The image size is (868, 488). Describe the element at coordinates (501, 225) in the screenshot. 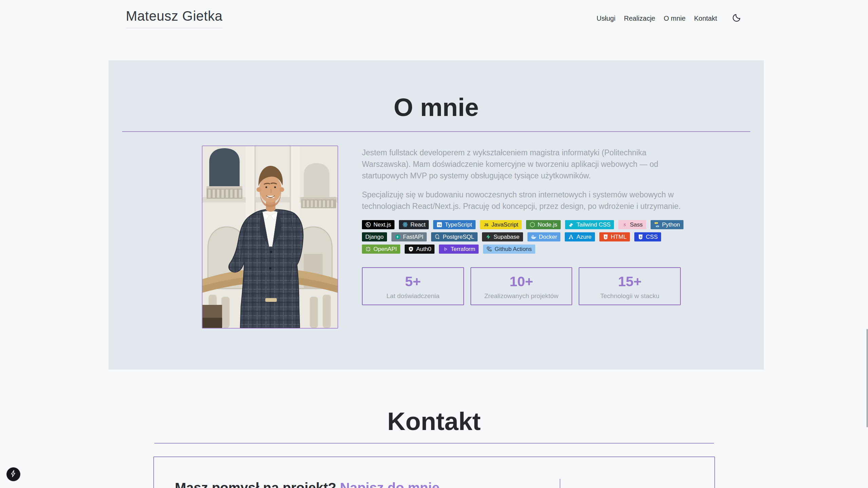

I see `tech-badge-javascript: JSJavaScript` at that location.